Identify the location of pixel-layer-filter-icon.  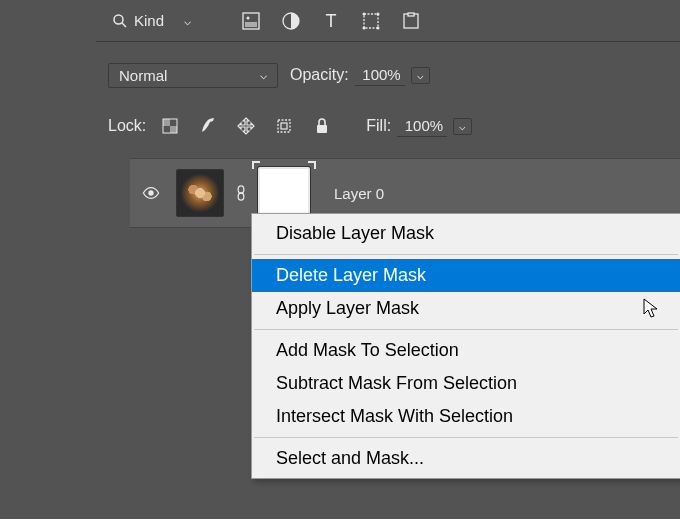
(251, 21).